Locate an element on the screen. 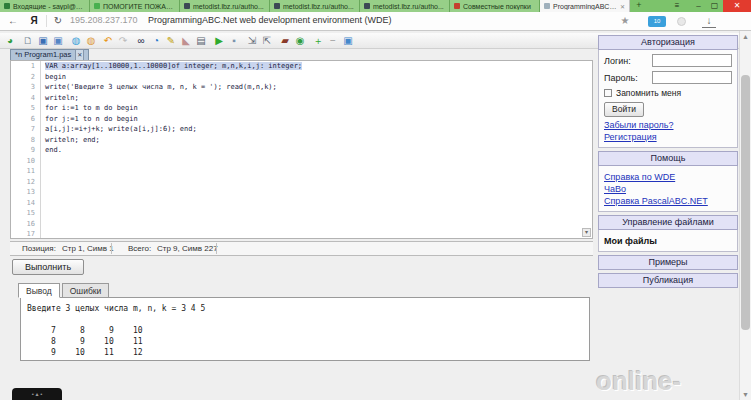  pascal-logo-icon: ◕ is located at coordinates (10, 41).